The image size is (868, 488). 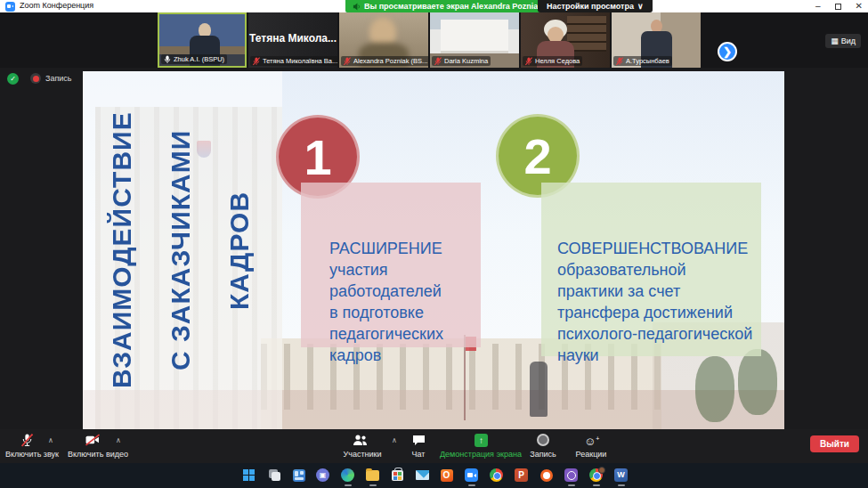 I want to click on participants-label: Участники, so click(x=362, y=454).